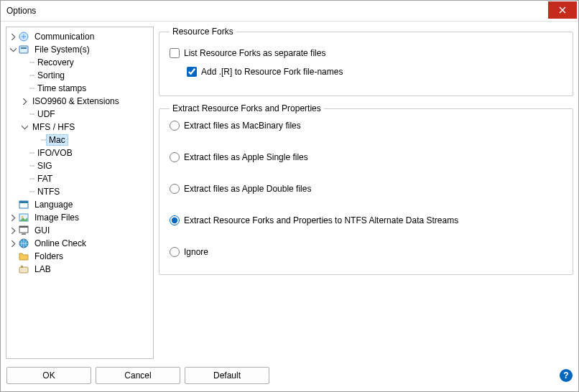 The width and height of the screenshot is (579, 392). What do you see at coordinates (277, 11) in the screenshot?
I see `window-title: Options` at bounding box center [277, 11].